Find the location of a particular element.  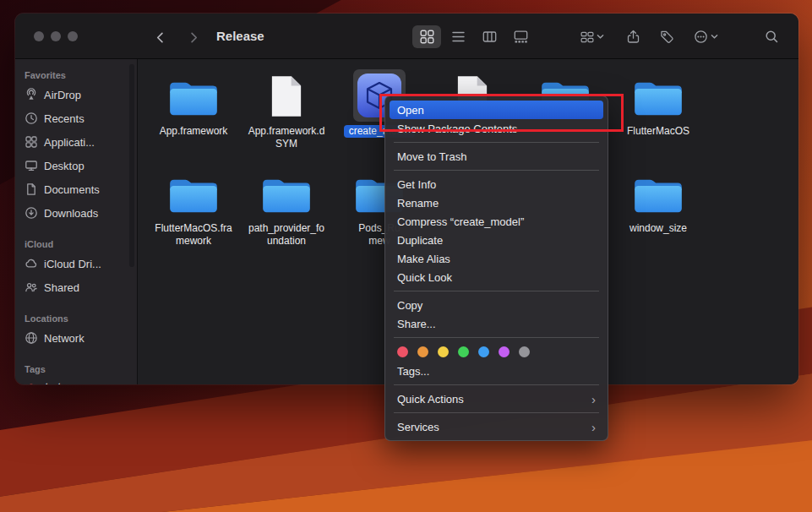

list-view-button is located at coordinates (458, 37).